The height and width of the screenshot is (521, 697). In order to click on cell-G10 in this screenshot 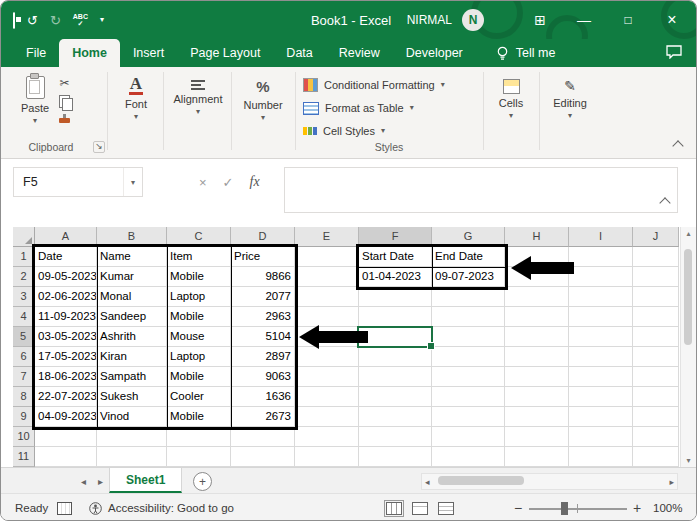, I will do `click(468, 437)`.